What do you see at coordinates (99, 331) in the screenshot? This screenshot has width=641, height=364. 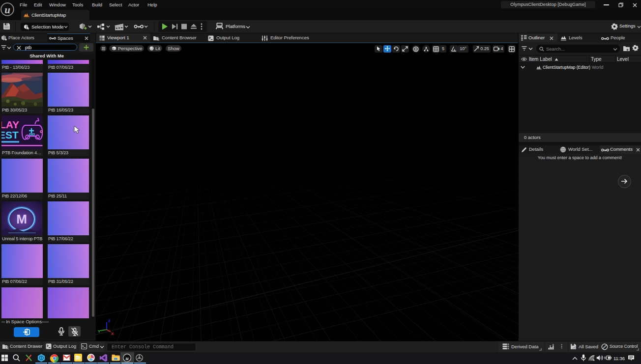 I see `svg-text: Y` at bounding box center [99, 331].